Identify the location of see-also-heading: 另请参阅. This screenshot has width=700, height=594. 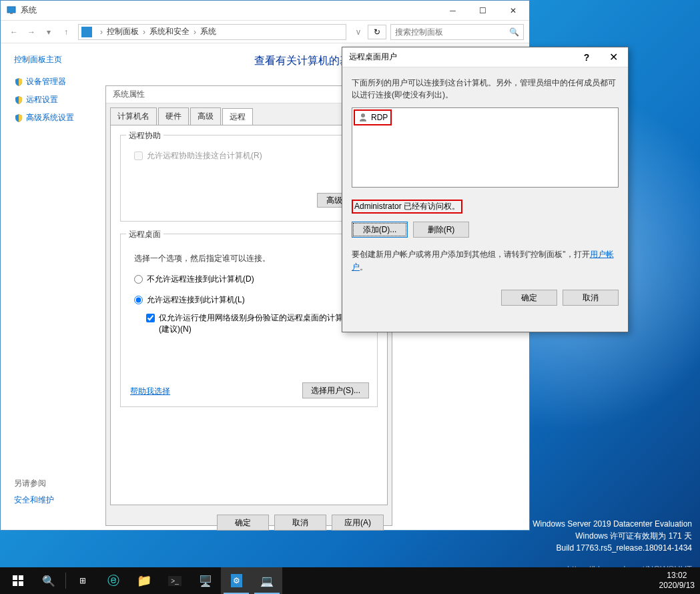
(34, 483).